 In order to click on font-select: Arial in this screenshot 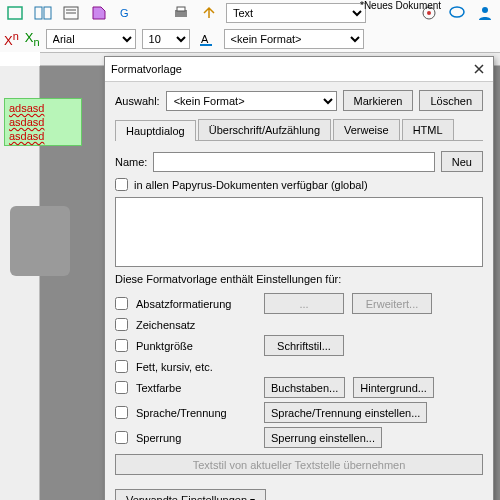, I will do `click(91, 39)`.